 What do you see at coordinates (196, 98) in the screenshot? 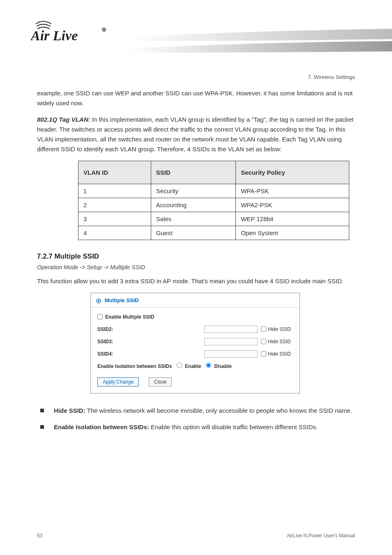
I see `paragraph-1: example, one SSID can use WEP and anothe…` at bounding box center [196, 98].